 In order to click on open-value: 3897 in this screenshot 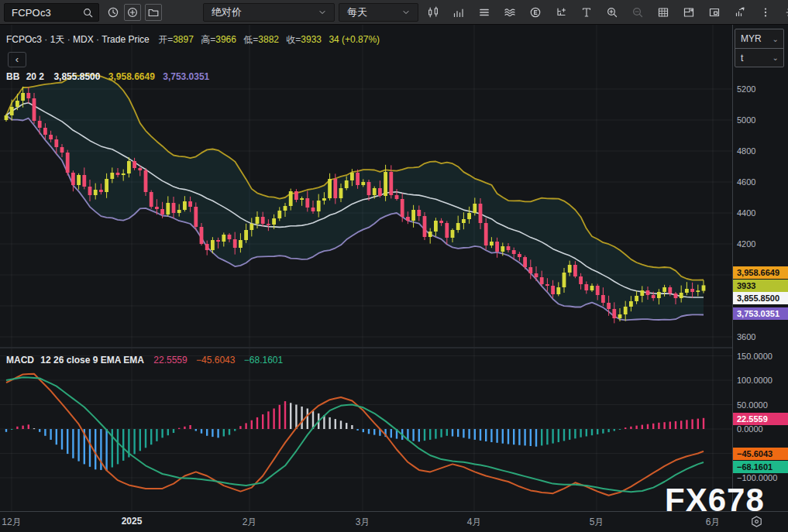, I will do `click(183, 39)`.